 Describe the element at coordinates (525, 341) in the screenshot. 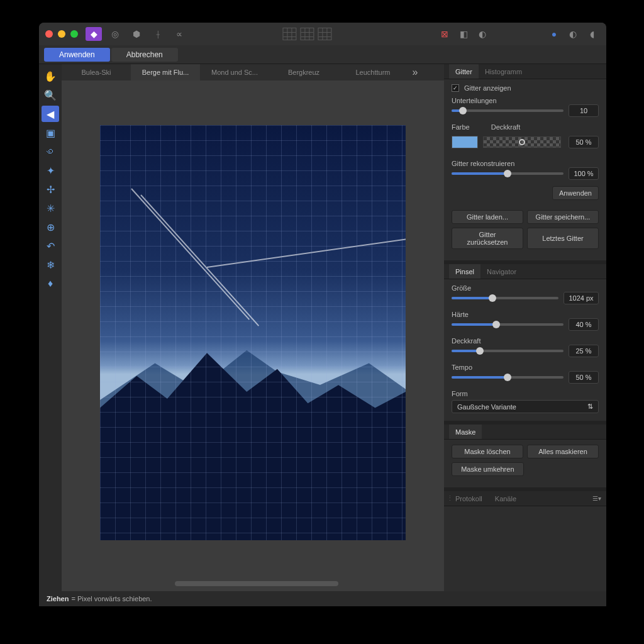

I see `brush-opacity-label: Deckkraft` at that location.